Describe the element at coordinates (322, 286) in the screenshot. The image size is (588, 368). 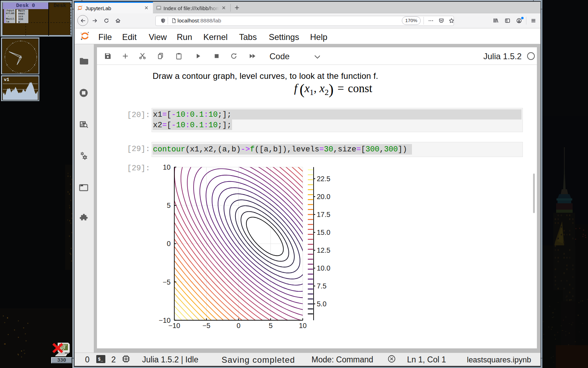
I see `svg-text: 7.5` at that location.